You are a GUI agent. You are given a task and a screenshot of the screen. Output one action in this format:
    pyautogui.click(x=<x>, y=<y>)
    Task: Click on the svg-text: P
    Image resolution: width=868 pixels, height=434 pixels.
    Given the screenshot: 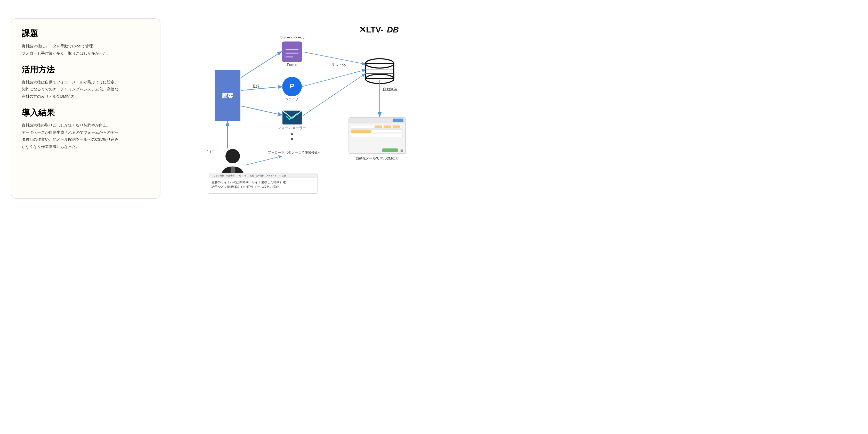 What is the action you would take?
    pyautogui.click(x=292, y=86)
    